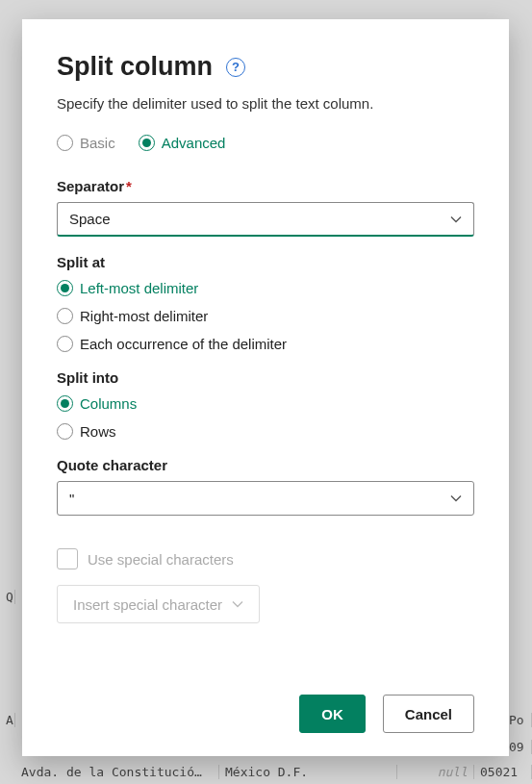 This screenshot has width=532, height=784. What do you see at coordinates (183, 344) in the screenshot?
I see `split-at-each-label: Each occurrence of the delimiter` at bounding box center [183, 344].